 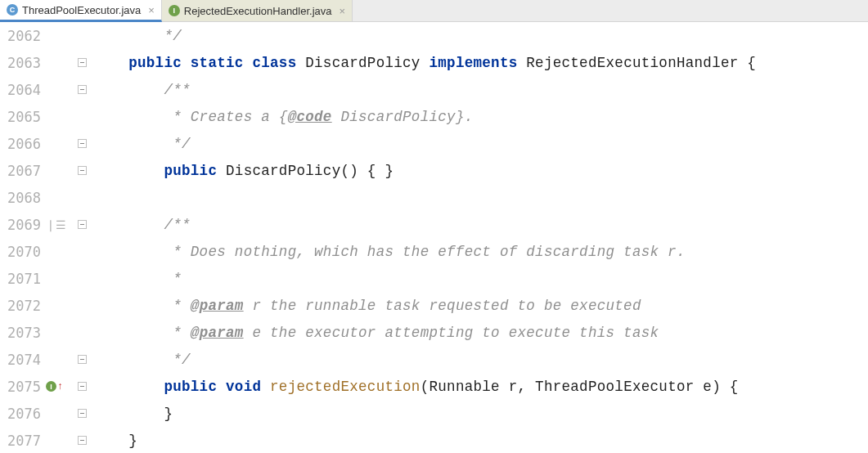 What do you see at coordinates (434, 90) in the screenshot?
I see `code-line: 2064 /**` at bounding box center [434, 90].